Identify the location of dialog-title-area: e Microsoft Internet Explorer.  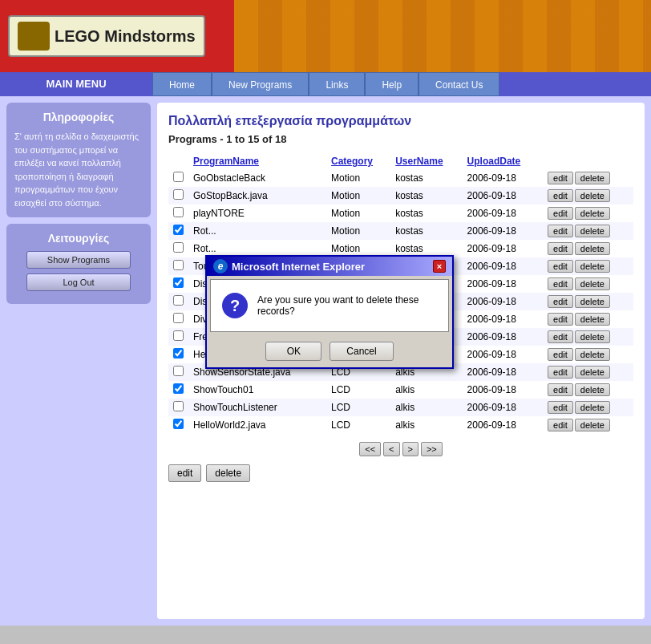
(289, 266).